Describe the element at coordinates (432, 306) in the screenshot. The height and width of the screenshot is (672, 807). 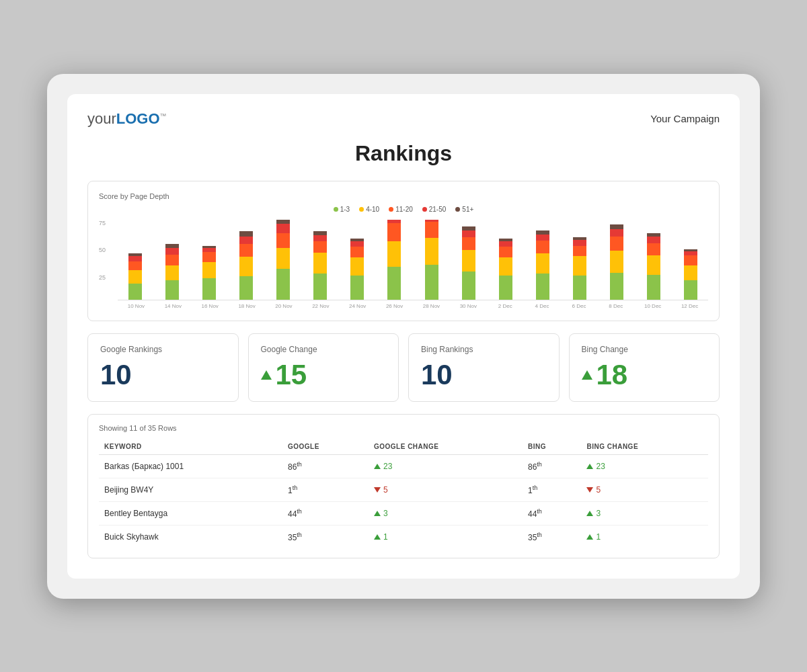
I see `x-label: 28 Nov` at that location.